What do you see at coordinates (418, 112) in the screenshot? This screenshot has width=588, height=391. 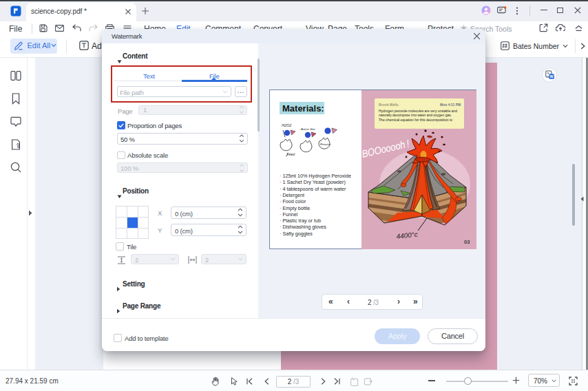 I see `svg-text:Hydrogen peroxide molecules ar: Hydrogen peroxide molecules are very uns…` at bounding box center [418, 112].